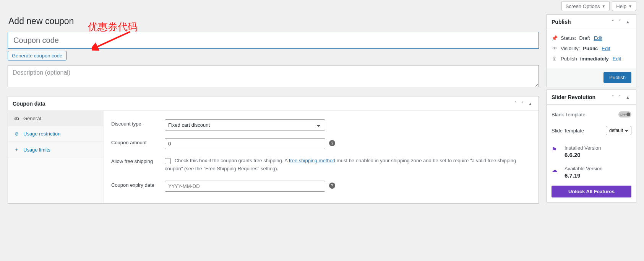 This screenshot has height=261, width=644. I want to click on free-shipping-checkbox, so click(168, 161).